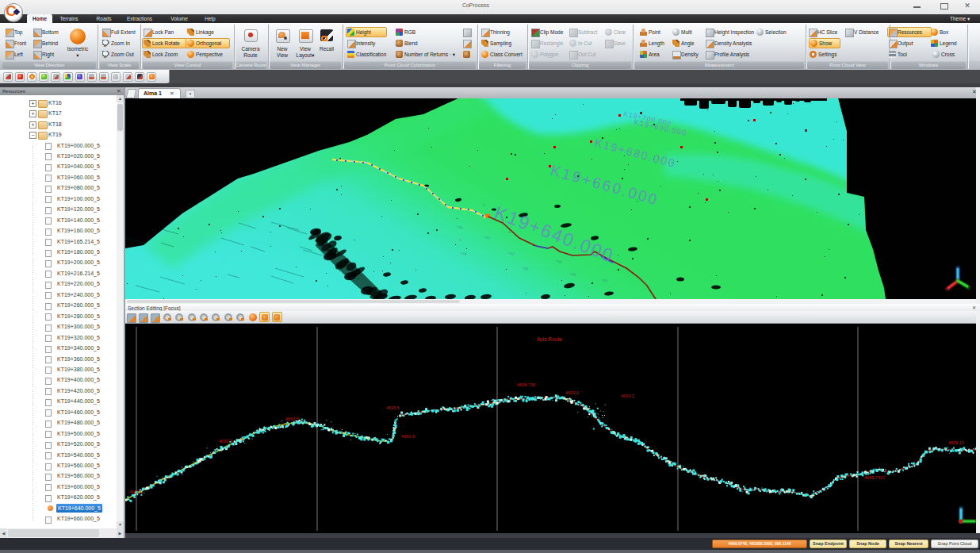 The height and width of the screenshot is (553, 980). What do you see at coordinates (549, 340) in the screenshot?
I see `svg-text: Axis Route` at bounding box center [549, 340].